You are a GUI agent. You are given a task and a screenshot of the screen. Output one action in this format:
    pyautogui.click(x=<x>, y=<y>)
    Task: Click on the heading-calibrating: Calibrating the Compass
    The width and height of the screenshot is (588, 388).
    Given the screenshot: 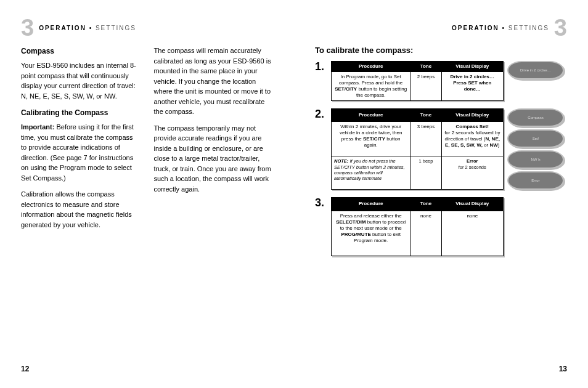 What is the action you would take?
    pyautogui.click(x=81, y=113)
    